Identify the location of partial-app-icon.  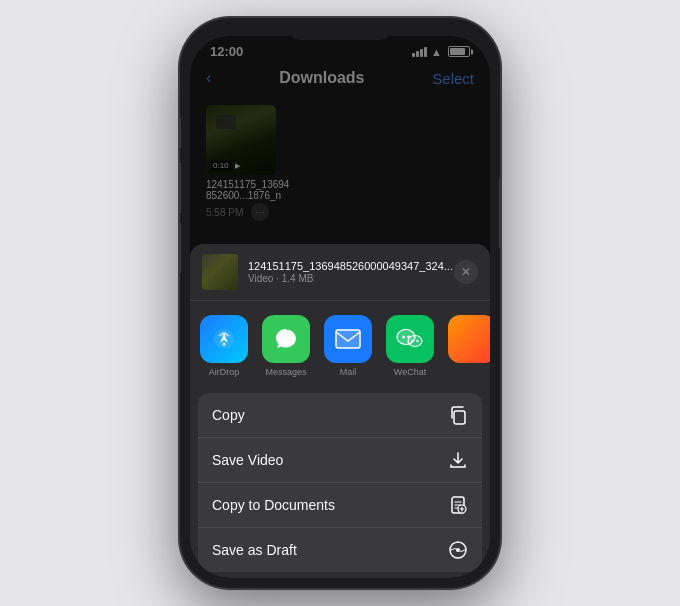
(469, 339).